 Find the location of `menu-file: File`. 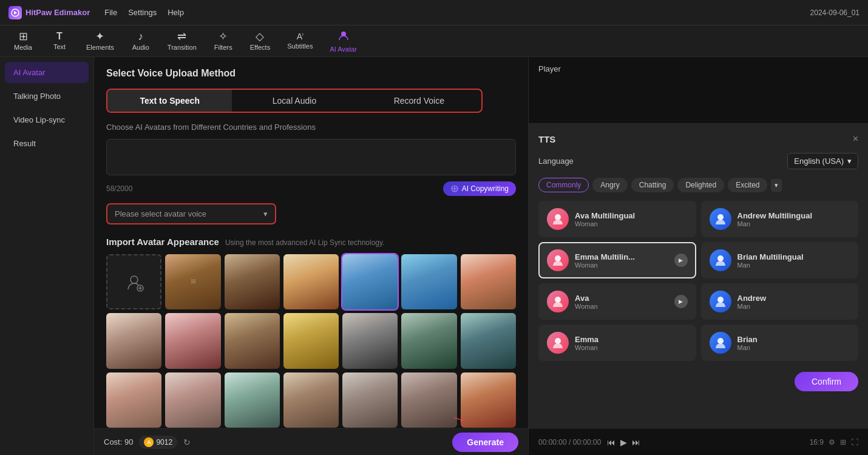

menu-file: File is located at coordinates (110, 12).